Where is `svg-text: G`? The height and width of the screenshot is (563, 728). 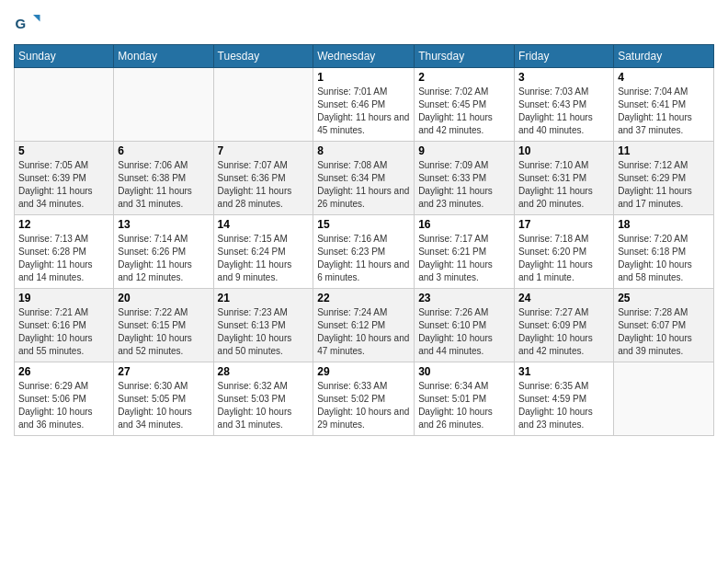 svg-text: G is located at coordinates (21, 24).